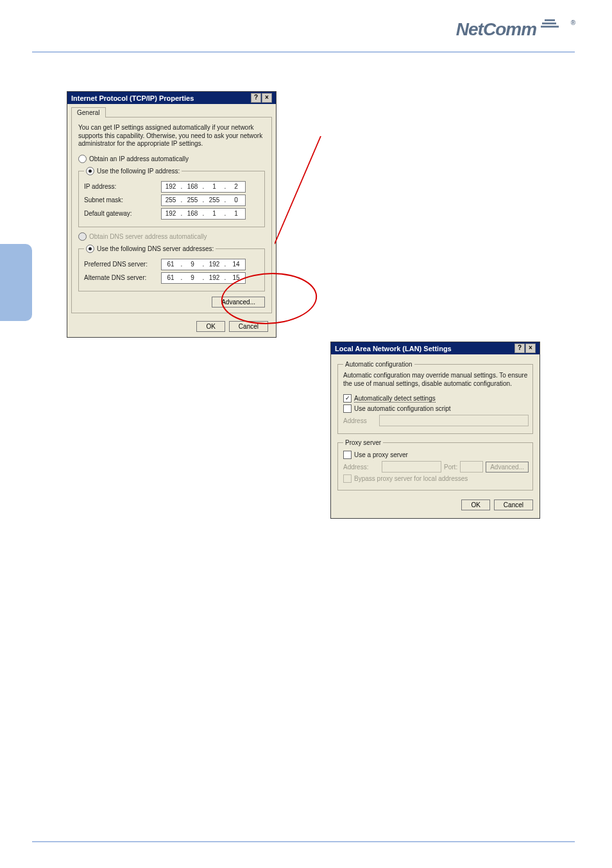 This screenshot has height=868, width=612. Describe the element at coordinates (203, 187) in the screenshot. I see `ip-address-input: 192. 168. 1. 2` at that location.